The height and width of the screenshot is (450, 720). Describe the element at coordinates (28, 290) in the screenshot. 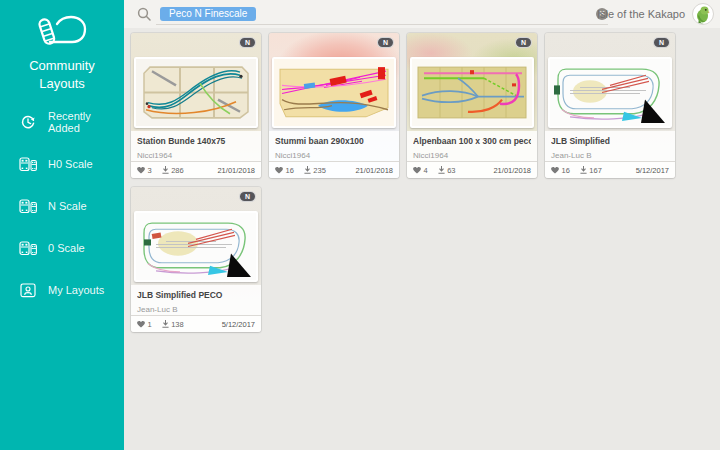

I see `my-layouts-icon` at that location.